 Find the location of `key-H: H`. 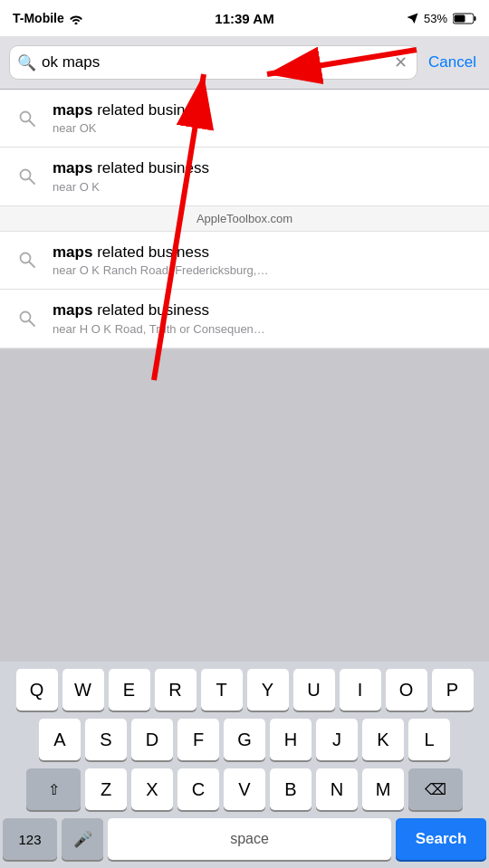

key-H: H is located at coordinates (291, 739).